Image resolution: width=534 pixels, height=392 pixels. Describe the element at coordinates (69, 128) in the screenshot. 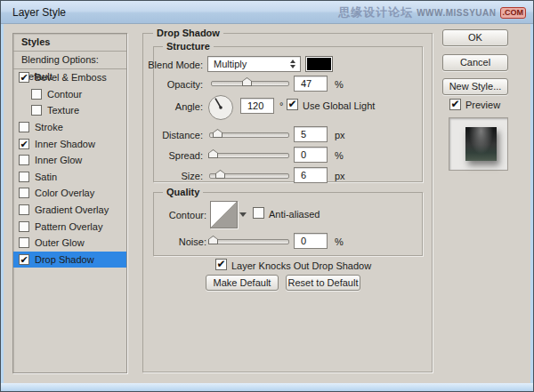

I see `sidebar-item-stroke: Stroke` at that location.